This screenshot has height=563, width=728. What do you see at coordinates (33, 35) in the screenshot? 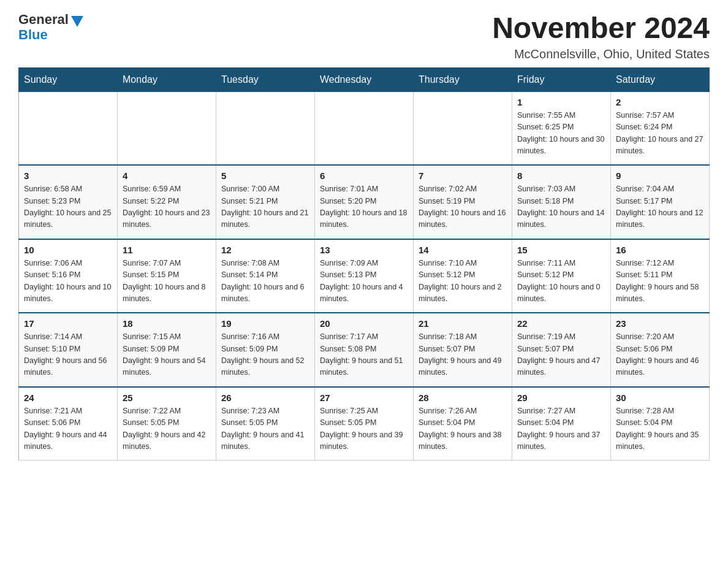
I see `logo-blue-text: Blue` at bounding box center [33, 35].